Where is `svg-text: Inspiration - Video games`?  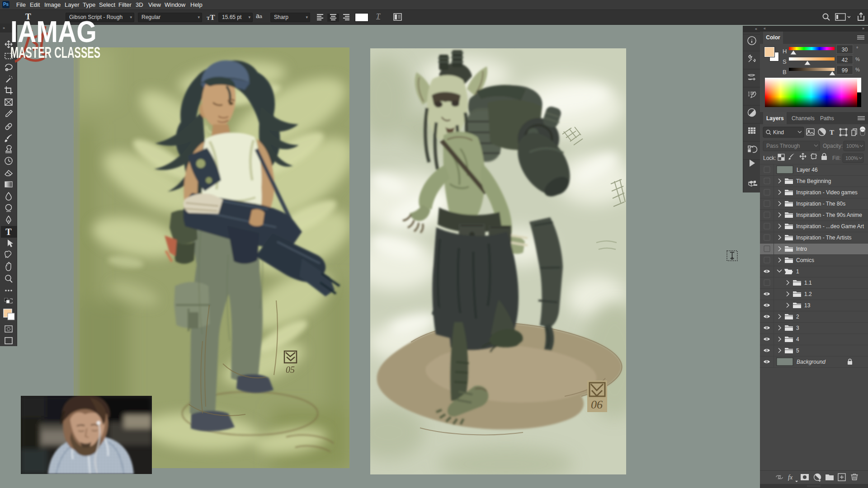 svg-text: Inspiration - Video games is located at coordinates (827, 192).